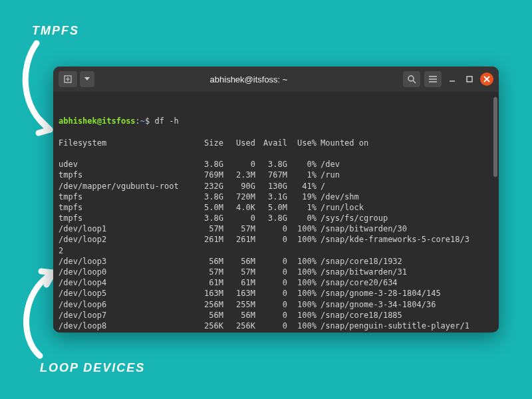 The height and width of the screenshot is (399, 532). Describe the element at coordinates (276, 251) in the screenshot. I see `table-row: 2` at that location.